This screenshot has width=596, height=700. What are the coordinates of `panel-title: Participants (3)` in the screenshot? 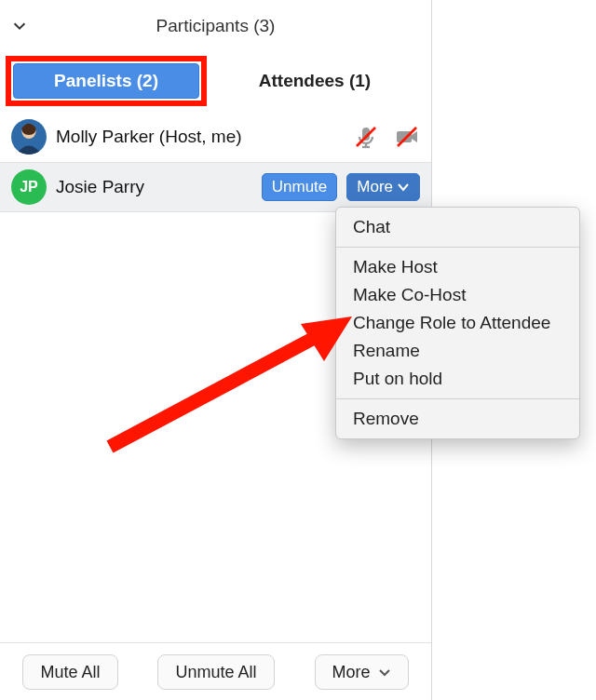 It's located at (216, 26).